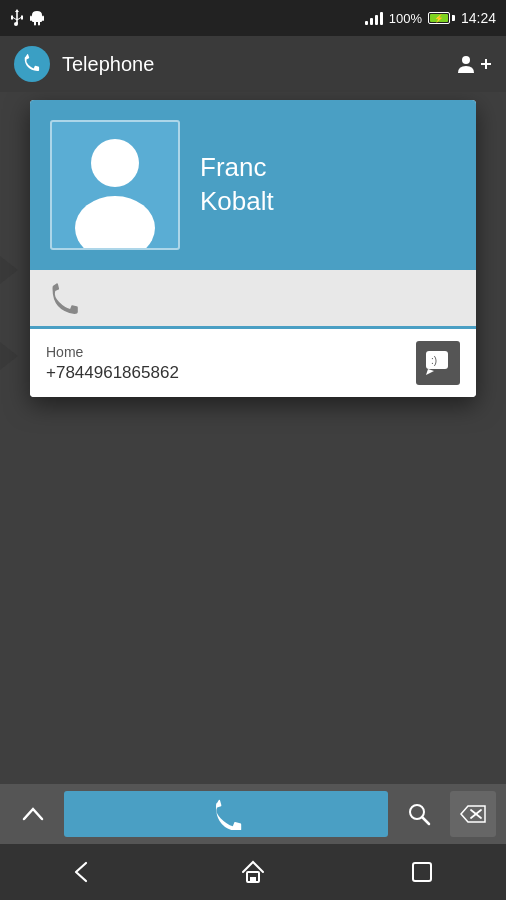 This screenshot has width=506, height=900. What do you see at coordinates (115, 188) in the screenshot?
I see `avatar-silhouette` at bounding box center [115, 188].